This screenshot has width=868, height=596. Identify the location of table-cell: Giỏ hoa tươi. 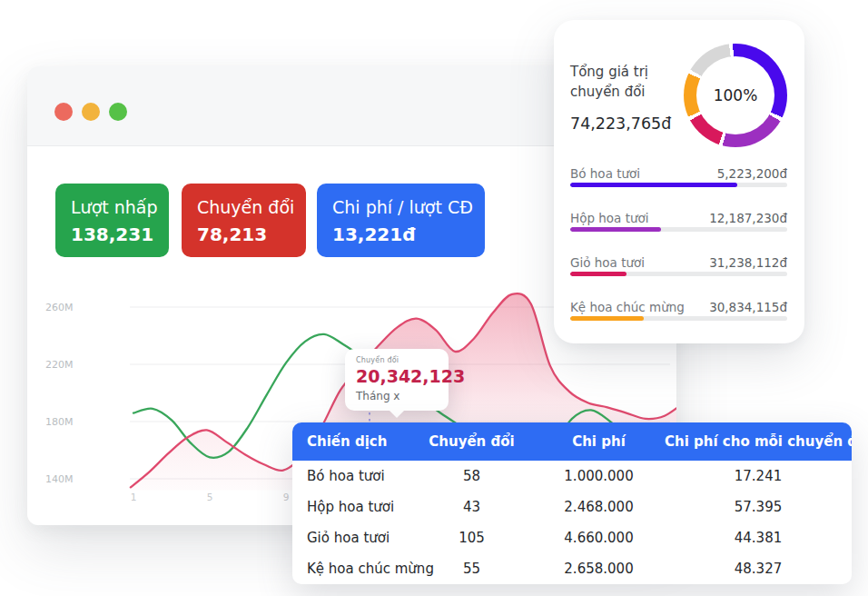
(351, 538).